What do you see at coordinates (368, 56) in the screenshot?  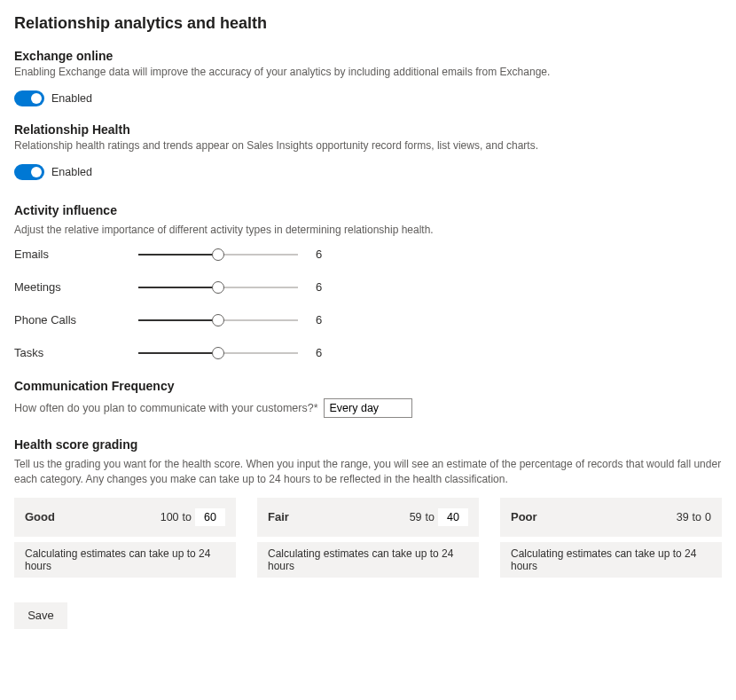 I see `exchange-title: Exchange online` at bounding box center [368, 56].